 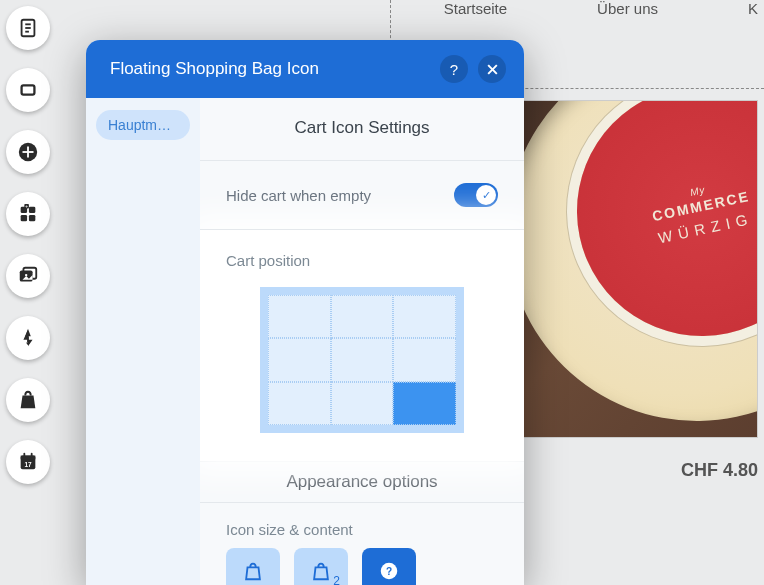 I want to click on panel-title: Floating Shopping Bag Icon, so click(x=270, y=69).